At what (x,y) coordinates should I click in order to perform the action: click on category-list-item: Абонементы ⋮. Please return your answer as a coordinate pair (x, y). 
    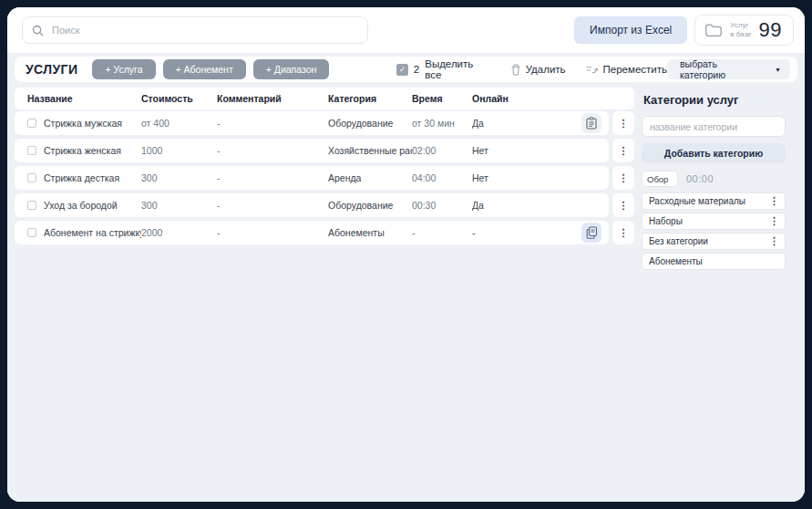
    Looking at the image, I should click on (714, 261).